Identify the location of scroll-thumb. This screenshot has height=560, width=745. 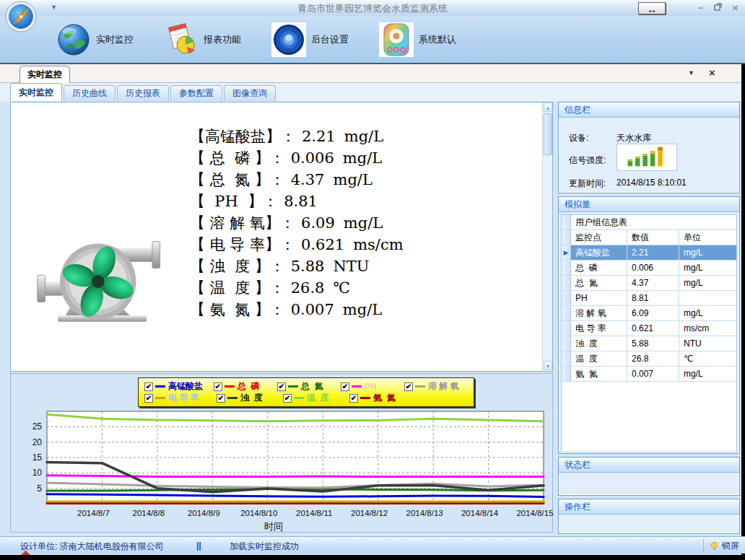
(548, 134).